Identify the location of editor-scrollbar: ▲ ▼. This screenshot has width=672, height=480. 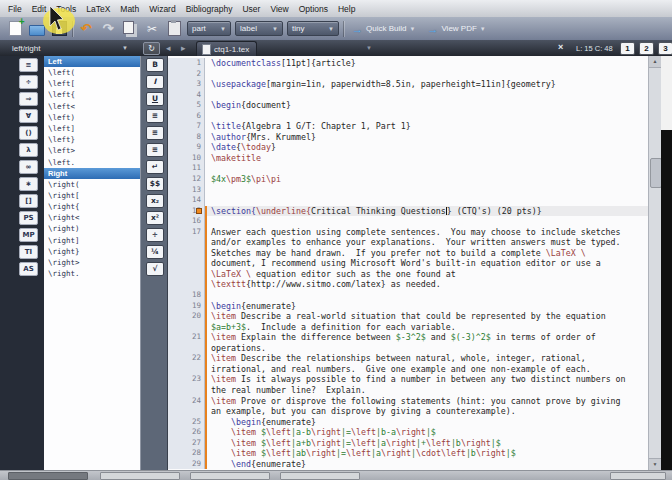
(654, 263).